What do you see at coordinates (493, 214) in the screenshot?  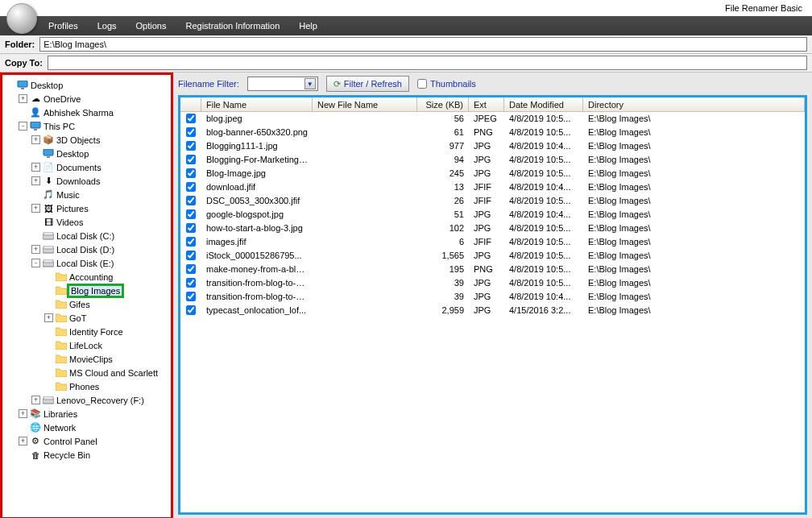 I see `table-row: google-blogspot.jpg51JPG4/8/2019 10:4...…` at bounding box center [493, 214].